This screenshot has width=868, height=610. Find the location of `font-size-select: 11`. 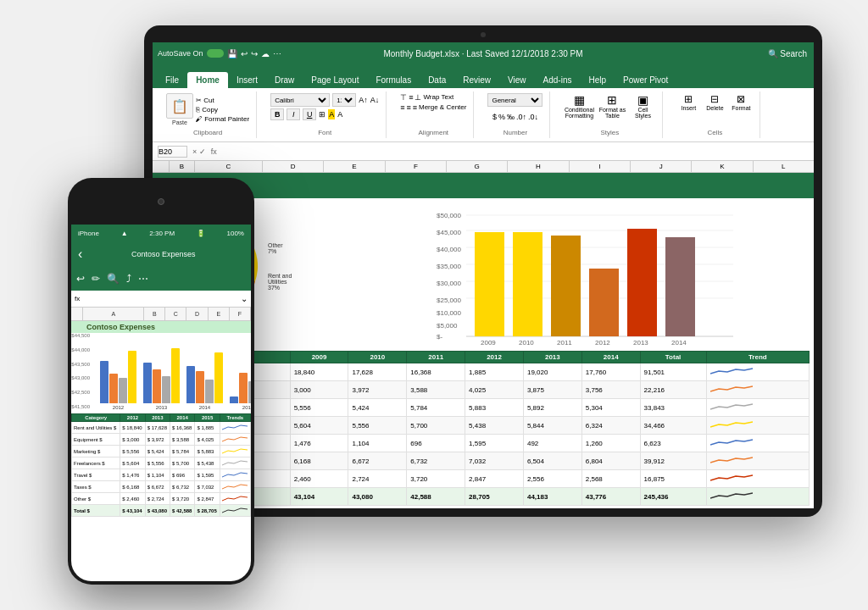

font-size-select: 11 is located at coordinates (344, 100).